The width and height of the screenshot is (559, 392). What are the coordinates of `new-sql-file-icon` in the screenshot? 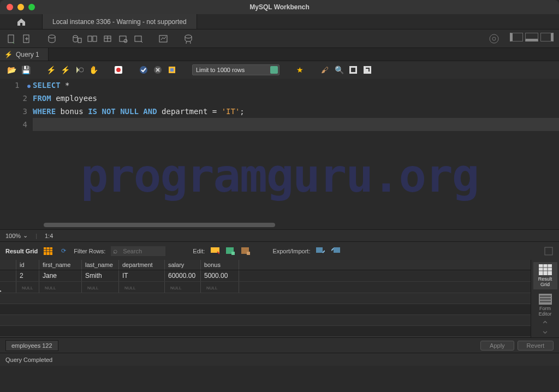 It's located at (11, 39).